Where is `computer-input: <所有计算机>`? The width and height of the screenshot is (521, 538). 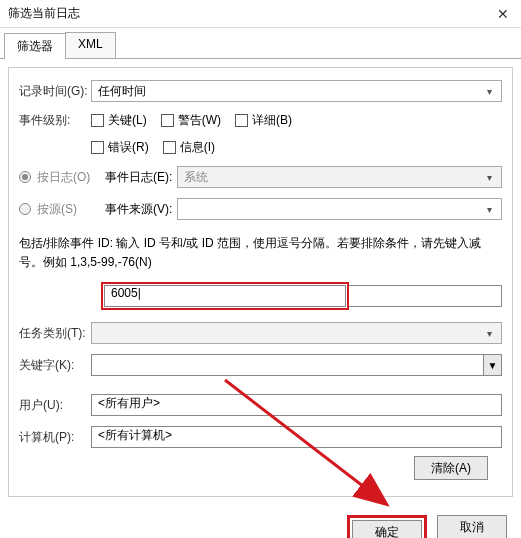 computer-input: <所有计算机> is located at coordinates (296, 437).